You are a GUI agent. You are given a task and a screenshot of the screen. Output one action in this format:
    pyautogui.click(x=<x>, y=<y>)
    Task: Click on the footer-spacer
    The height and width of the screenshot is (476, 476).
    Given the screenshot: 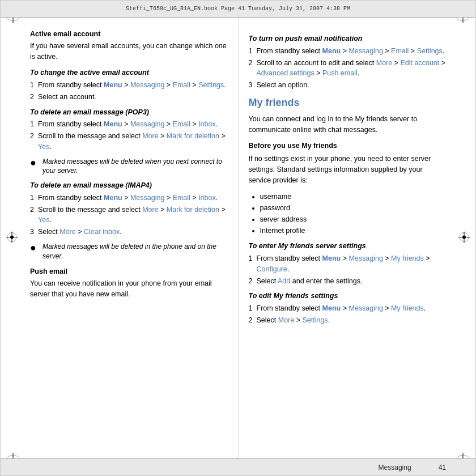 What is the action you would take?
    pyautogui.click(x=425, y=468)
    